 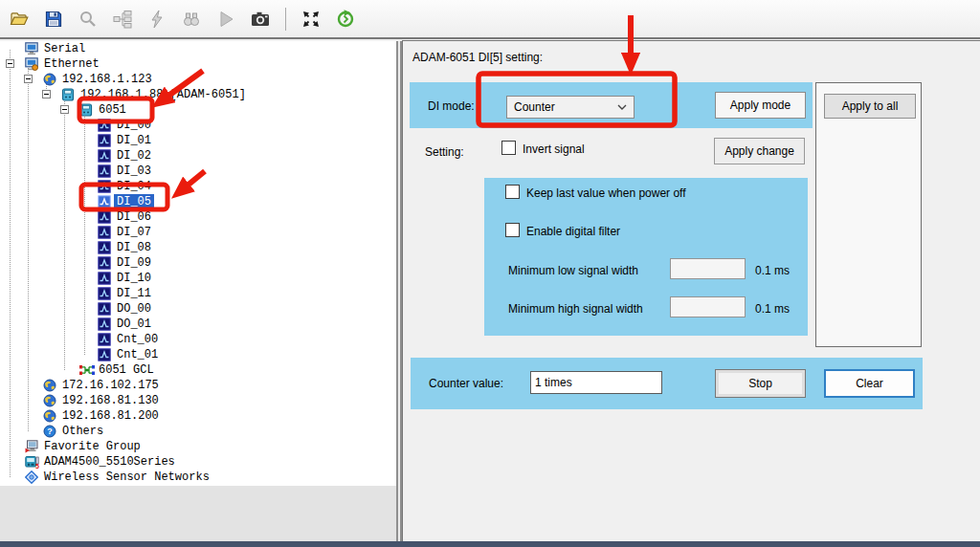 What do you see at coordinates (157, 19) in the screenshot?
I see `flash-icon` at bounding box center [157, 19].